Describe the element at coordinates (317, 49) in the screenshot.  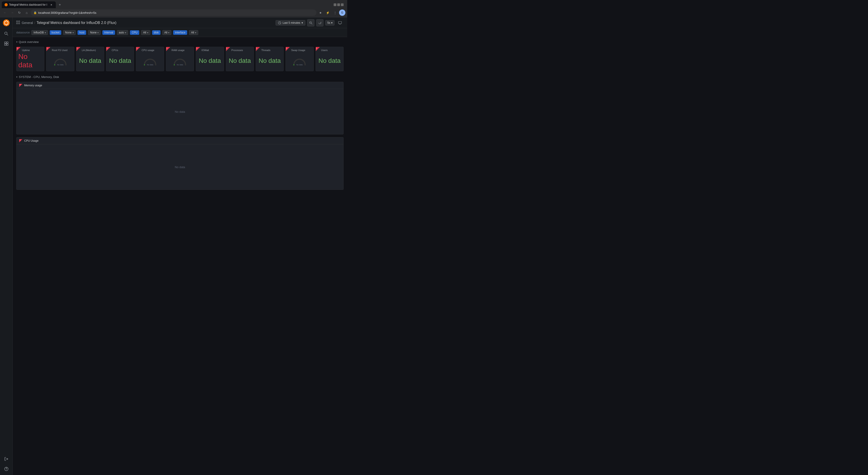
I see `users-alert-icon: !` at that location.